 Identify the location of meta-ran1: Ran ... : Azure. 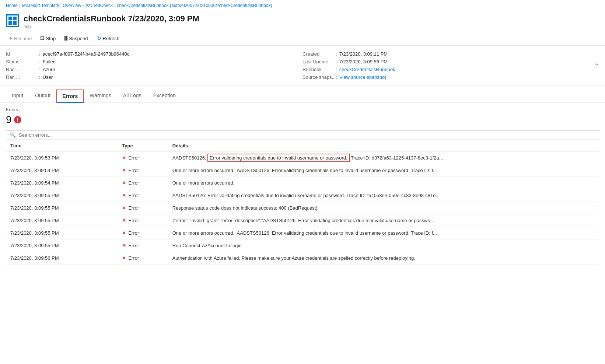
(154, 69).